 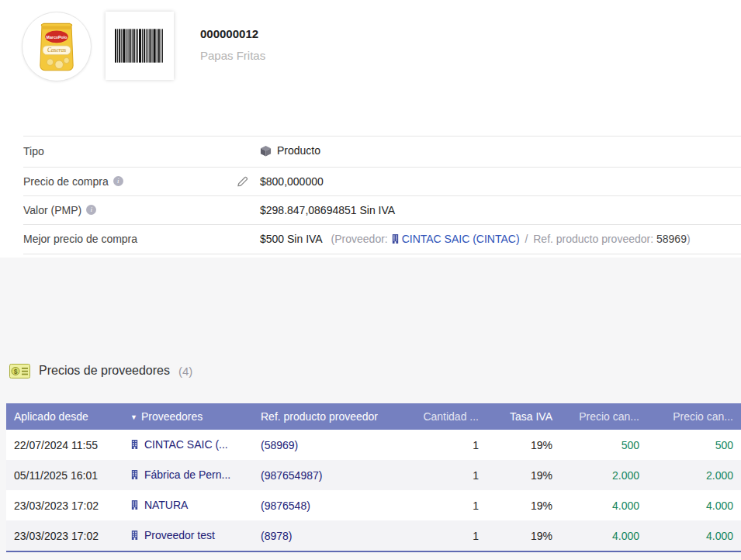 I want to click on supplier-link: CINTAC SAIC (..., so click(x=186, y=444).